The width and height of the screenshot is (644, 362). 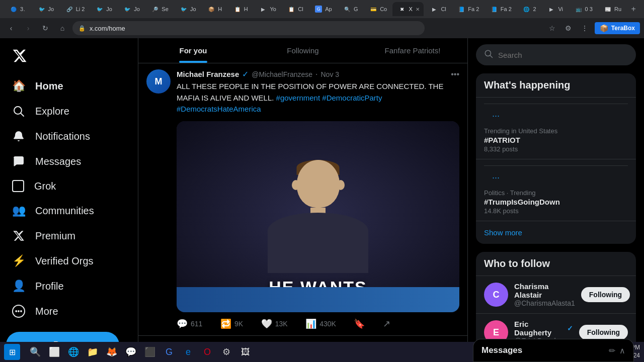 I want to click on profile-label: Profile, so click(x=49, y=287).